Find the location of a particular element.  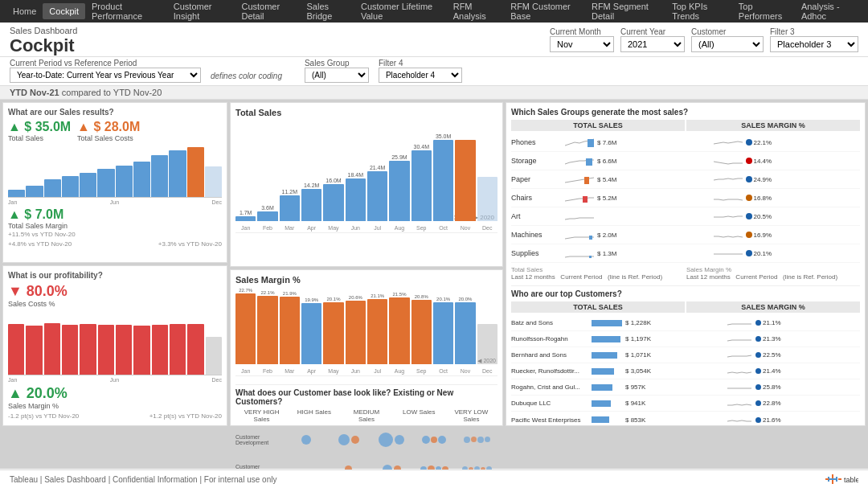

period-select: Year-to-Date: Current Year vs Previous Y… is located at coordinates (105, 76).